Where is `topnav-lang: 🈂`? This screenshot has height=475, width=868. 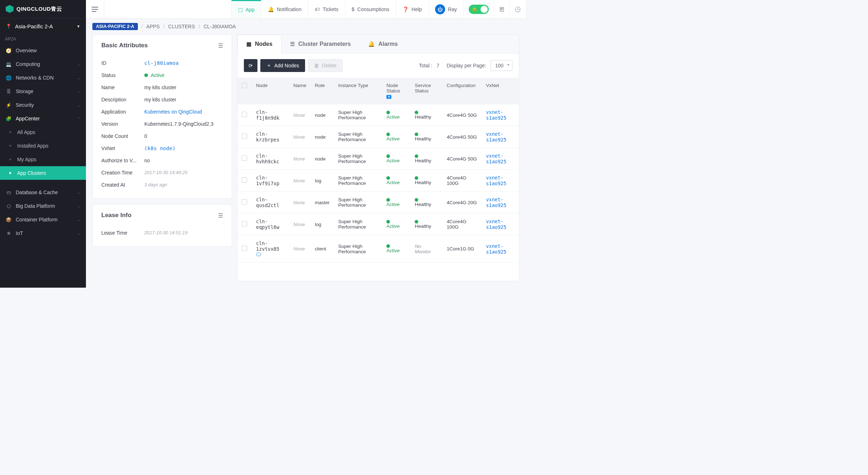
topnav-lang: 🈂 is located at coordinates (501, 9).